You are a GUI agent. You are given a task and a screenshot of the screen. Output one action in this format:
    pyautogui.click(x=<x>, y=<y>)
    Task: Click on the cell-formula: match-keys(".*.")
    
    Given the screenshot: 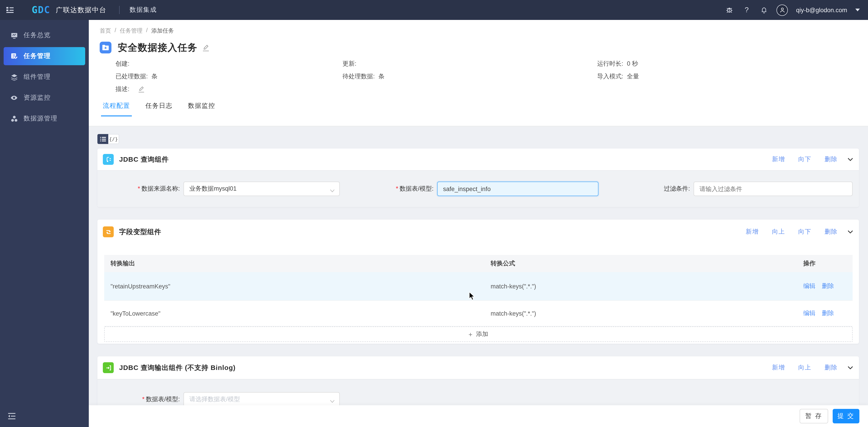 What is the action you would take?
    pyautogui.click(x=647, y=286)
    